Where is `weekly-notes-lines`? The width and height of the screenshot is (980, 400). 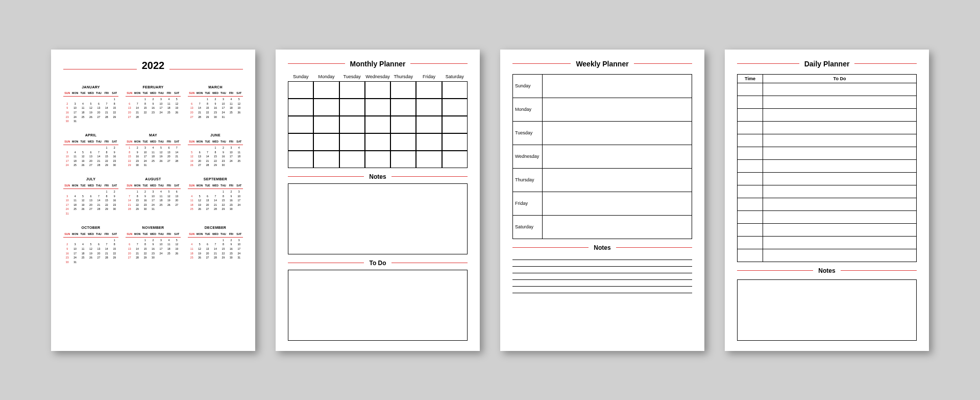 weekly-notes-lines is located at coordinates (602, 276).